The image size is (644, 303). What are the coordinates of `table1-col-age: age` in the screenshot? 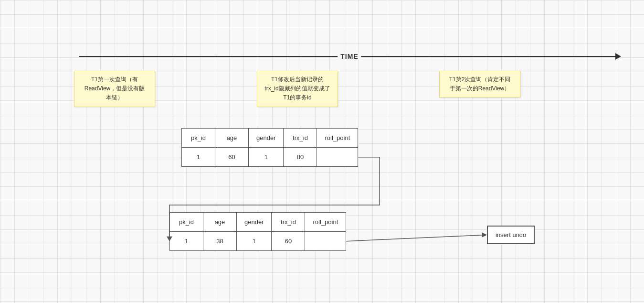 It's located at (232, 138).